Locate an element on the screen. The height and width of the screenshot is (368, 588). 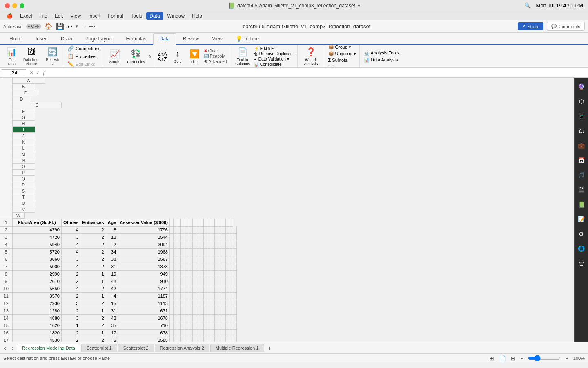
cell-D6: 38 is located at coordinates (112, 259).